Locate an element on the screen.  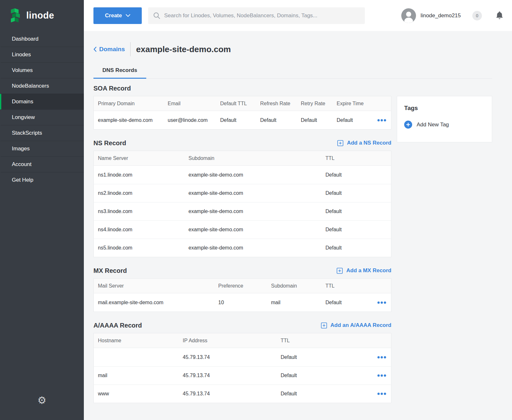
linode-logo-icon is located at coordinates (16, 16).